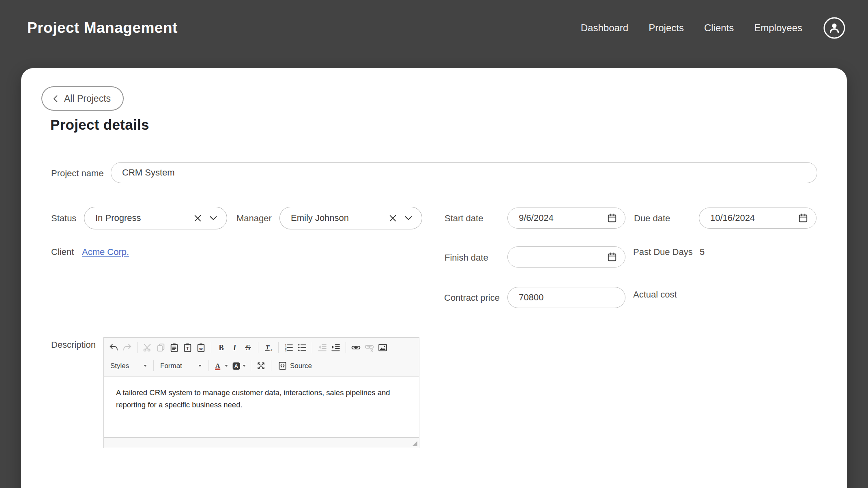  What do you see at coordinates (234, 348) in the screenshot?
I see `svg-text: I` at bounding box center [234, 348].